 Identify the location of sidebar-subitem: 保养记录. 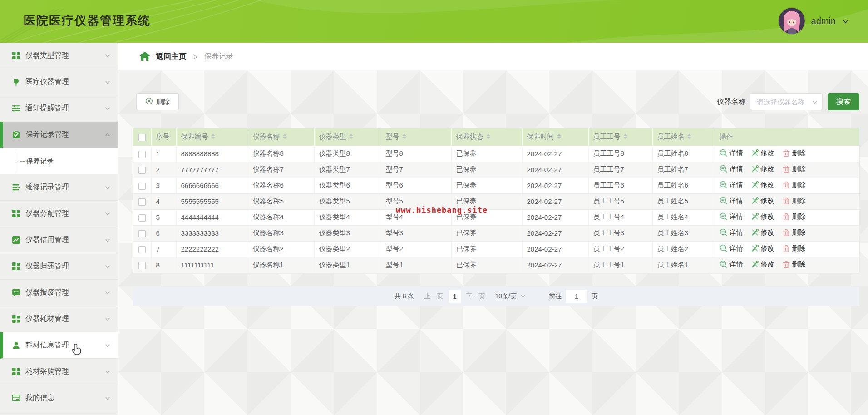
(59, 161).